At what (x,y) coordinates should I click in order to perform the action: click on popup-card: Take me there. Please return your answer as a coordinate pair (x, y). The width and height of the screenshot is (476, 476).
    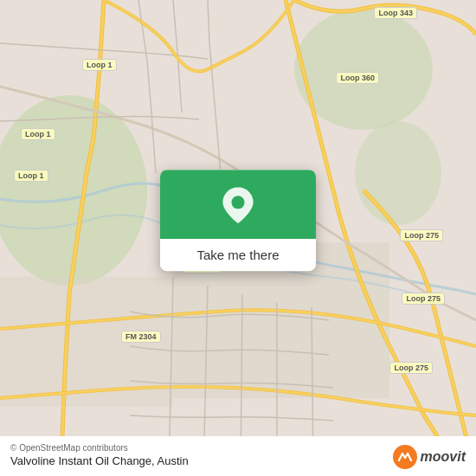
    Looking at the image, I should click on (238, 220).